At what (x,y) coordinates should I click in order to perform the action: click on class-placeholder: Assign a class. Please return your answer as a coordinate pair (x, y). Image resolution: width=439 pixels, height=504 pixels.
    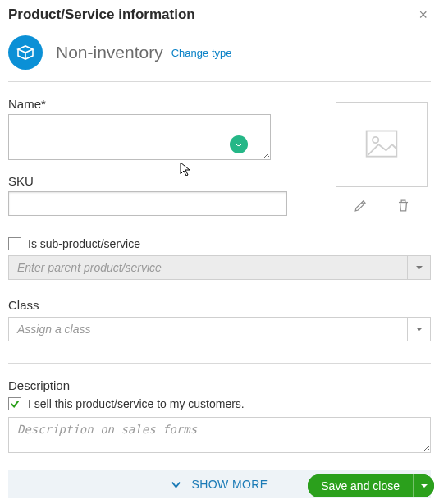
    Looking at the image, I should click on (54, 329).